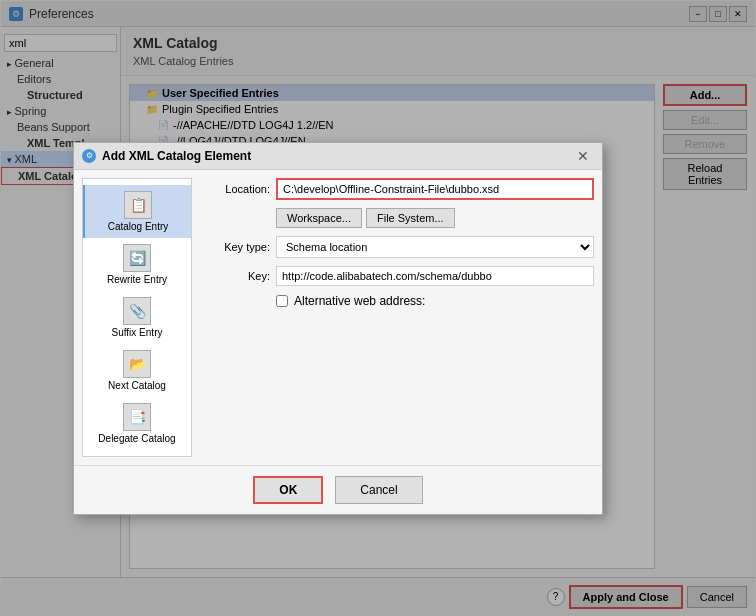  Describe the element at coordinates (137, 318) in the screenshot. I see `entry-types-panel: 📋 Catalog Entry 🔄 Rewrite Entry 📎 Suffix…` at that location.